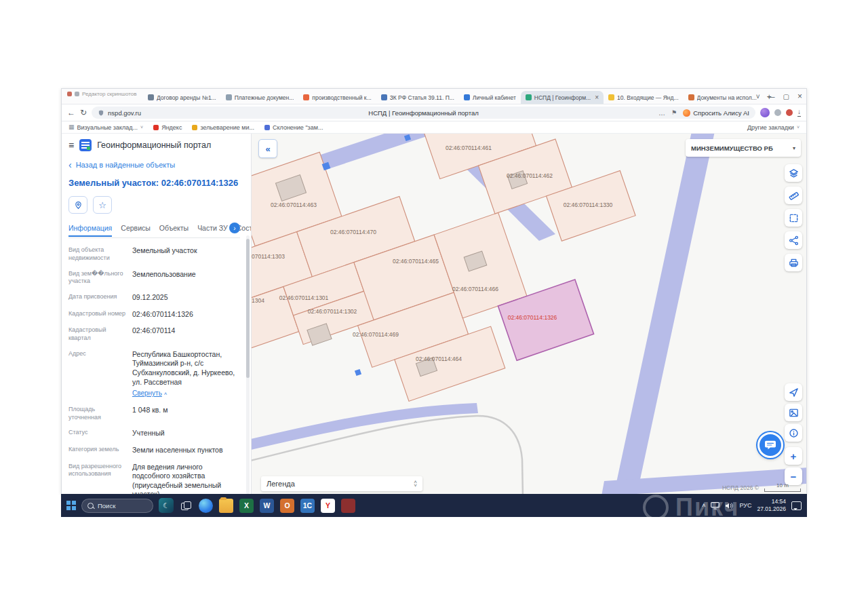  I want to click on yandex-browser-icon: Y, so click(328, 506).